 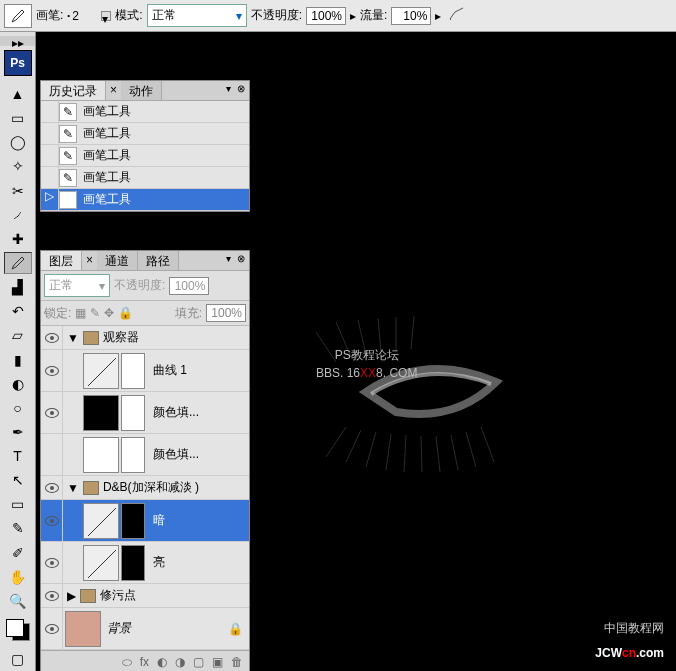 I want to click on notes-tool: ✎, so click(x=18, y=528).